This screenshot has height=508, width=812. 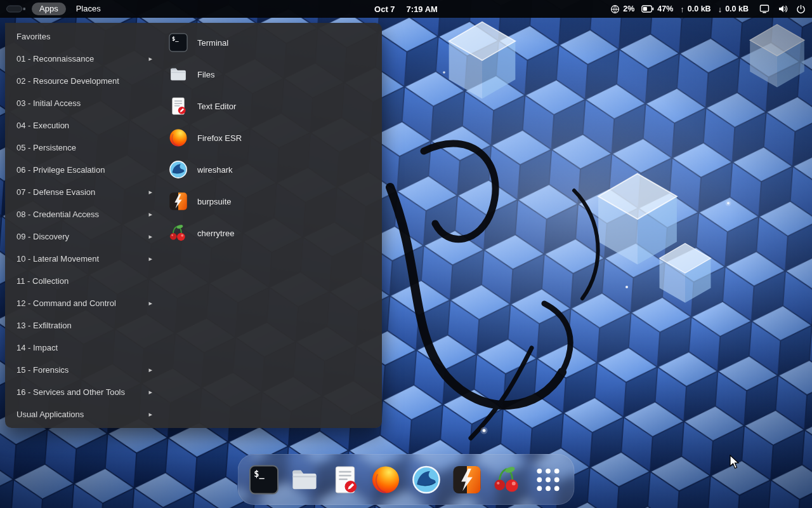 I want to click on network-globe-icon, so click(x=615, y=9).